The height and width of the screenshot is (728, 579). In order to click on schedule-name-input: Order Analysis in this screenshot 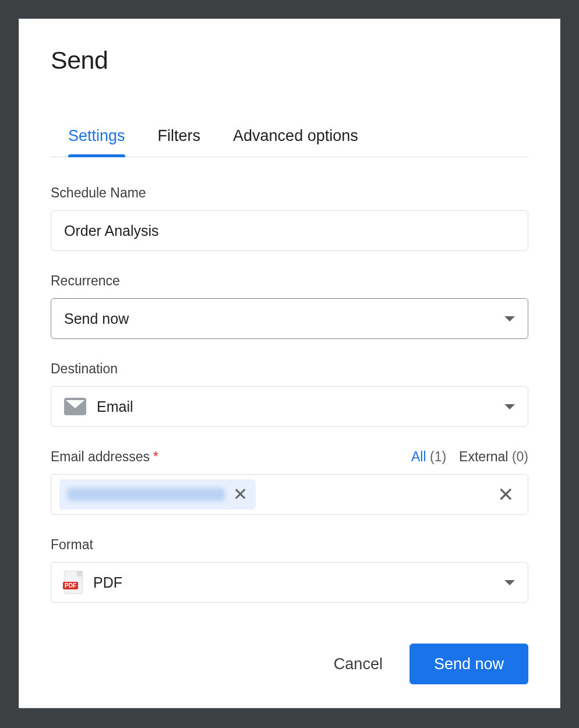, I will do `click(290, 231)`.